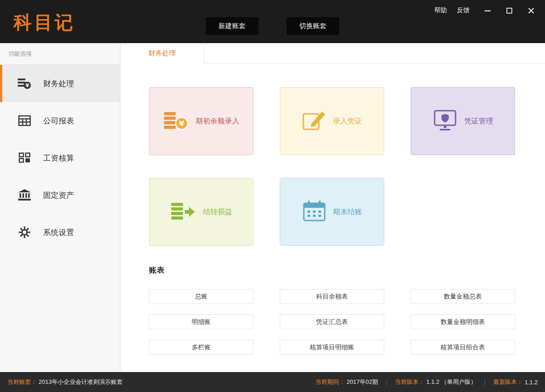 This screenshot has height=392, width=545. What do you see at coordinates (463, 10) in the screenshot?
I see `feedback-link: 反馈` at bounding box center [463, 10].